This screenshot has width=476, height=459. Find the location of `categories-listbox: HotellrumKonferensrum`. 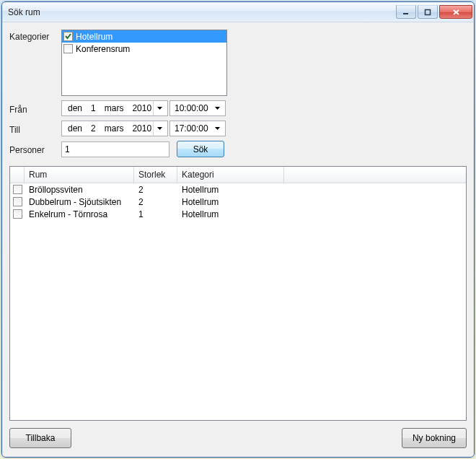

categories-listbox: HotellrumKonferensrum is located at coordinates (144, 63).